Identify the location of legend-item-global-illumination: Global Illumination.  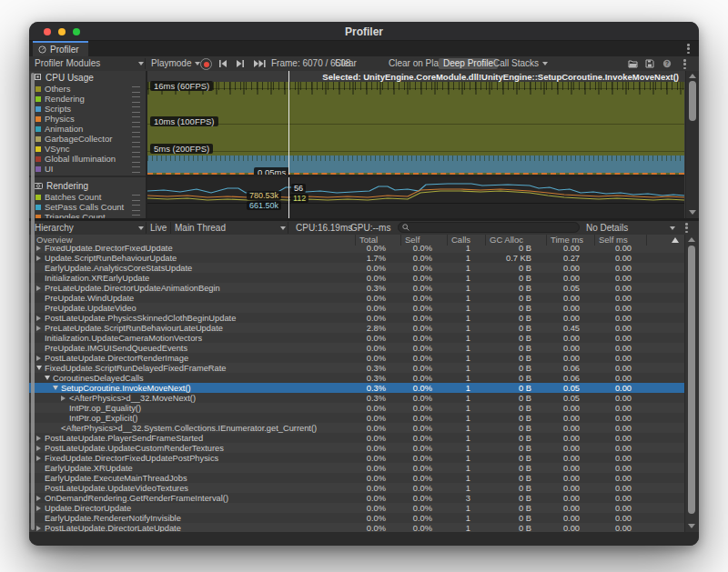
(87, 158).